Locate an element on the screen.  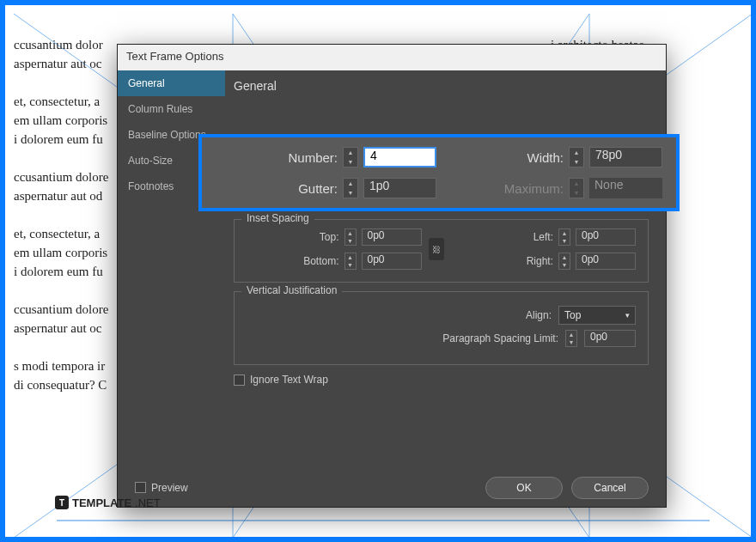
gutter-input: 1p0 is located at coordinates (400, 188).